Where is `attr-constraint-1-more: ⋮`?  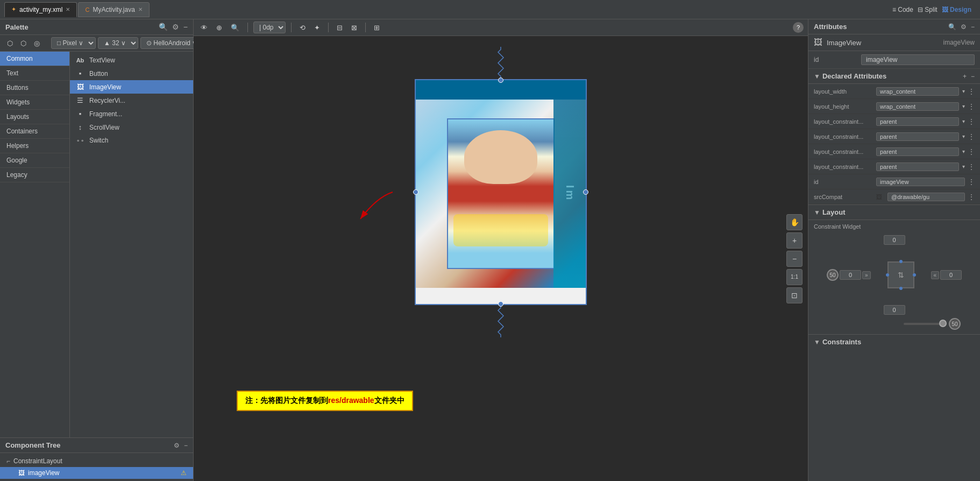 attr-constraint-1-more: ⋮ is located at coordinates (971, 122).